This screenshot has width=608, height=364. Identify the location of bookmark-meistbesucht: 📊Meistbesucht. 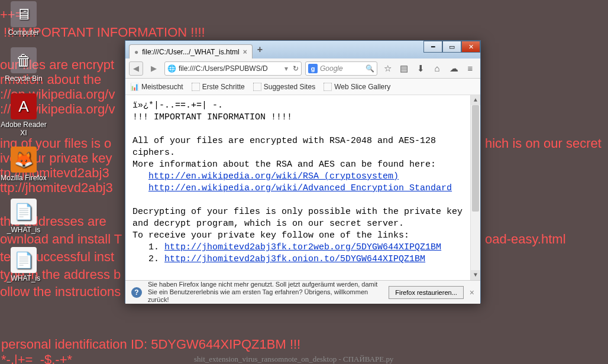
(157, 87).